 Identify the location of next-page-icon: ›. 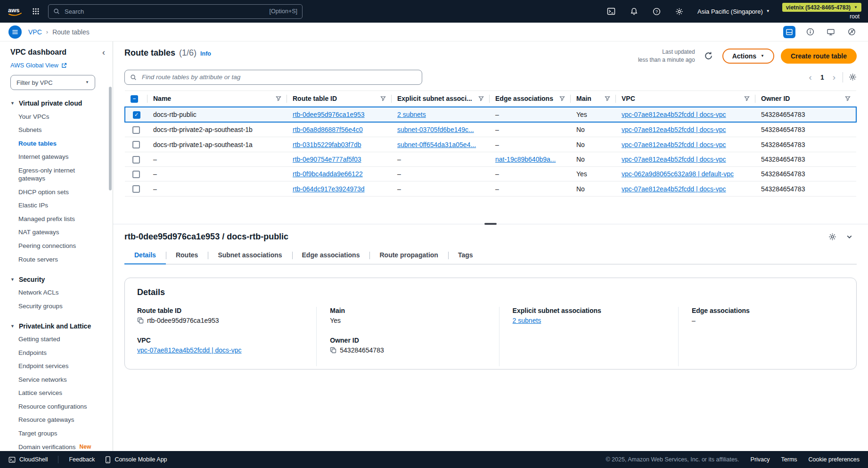
(834, 77).